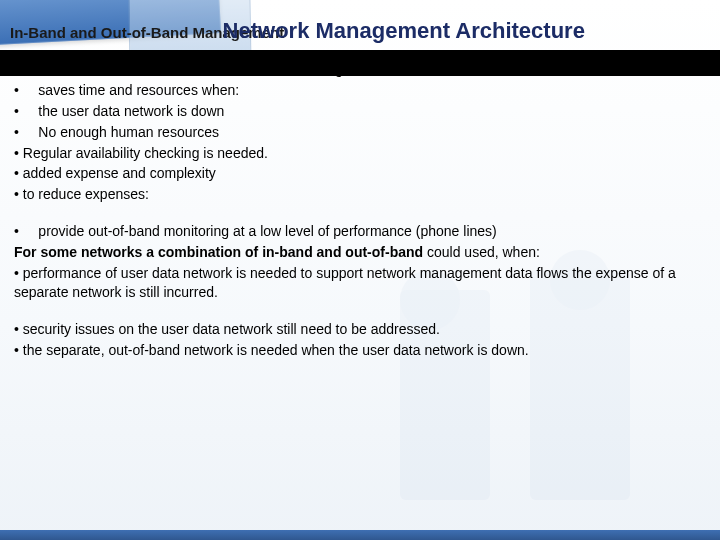  I want to click on body-line: • Out-of-band can be used to troubleshoo…, so click(360, 70).